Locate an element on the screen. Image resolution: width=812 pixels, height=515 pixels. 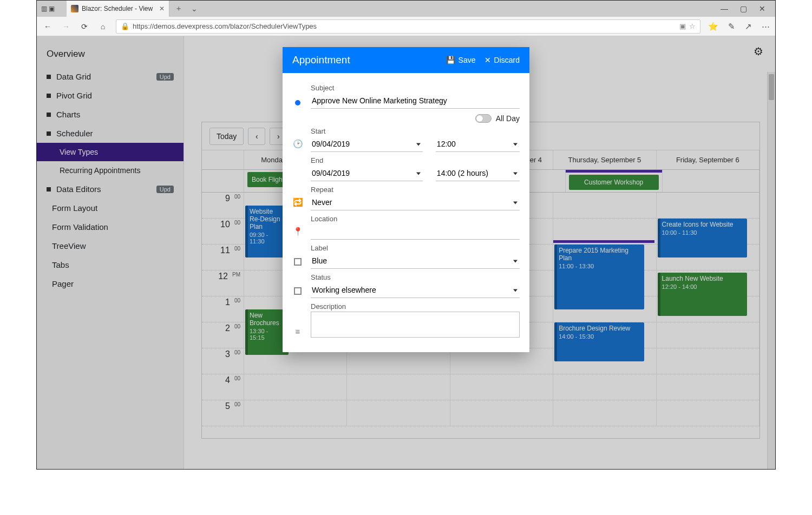
clock-icon: 🕑 is located at coordinates (298, 144).